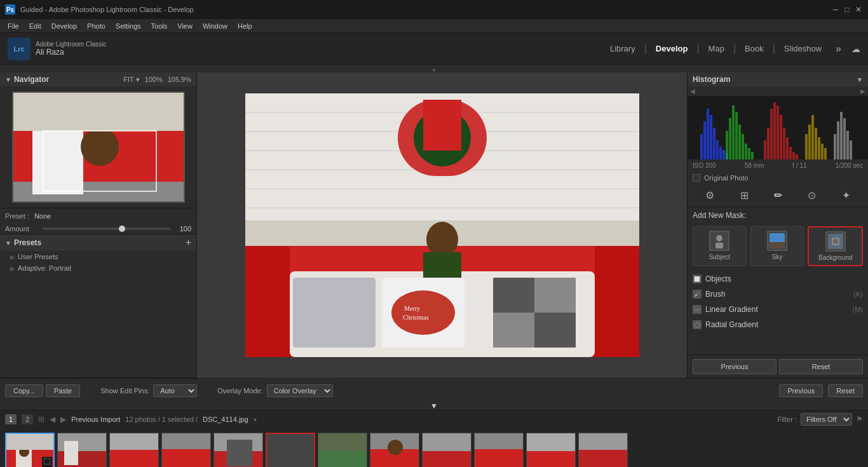 The width and height of the screenshot is (868, 467). I want to click on filename-dropdown-icon: ▾, so click(255, 419).